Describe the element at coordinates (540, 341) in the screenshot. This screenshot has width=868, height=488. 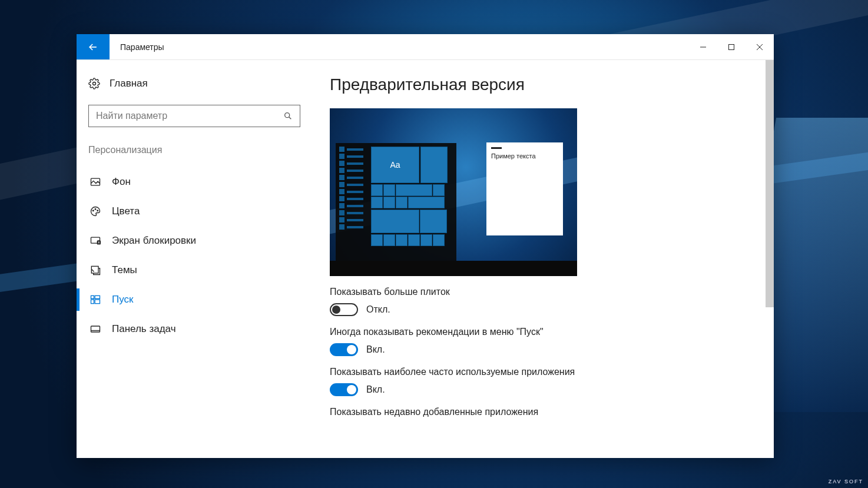
I see `setting-recommendations: Иногда показывать рекомендации в меню "П…` at that location.